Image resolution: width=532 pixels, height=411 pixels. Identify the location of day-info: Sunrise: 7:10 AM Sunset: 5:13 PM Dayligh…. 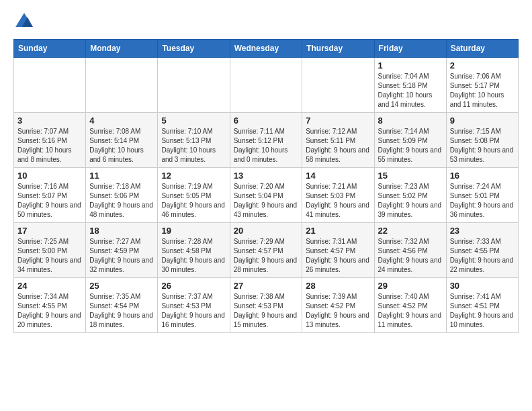
(193, 146).